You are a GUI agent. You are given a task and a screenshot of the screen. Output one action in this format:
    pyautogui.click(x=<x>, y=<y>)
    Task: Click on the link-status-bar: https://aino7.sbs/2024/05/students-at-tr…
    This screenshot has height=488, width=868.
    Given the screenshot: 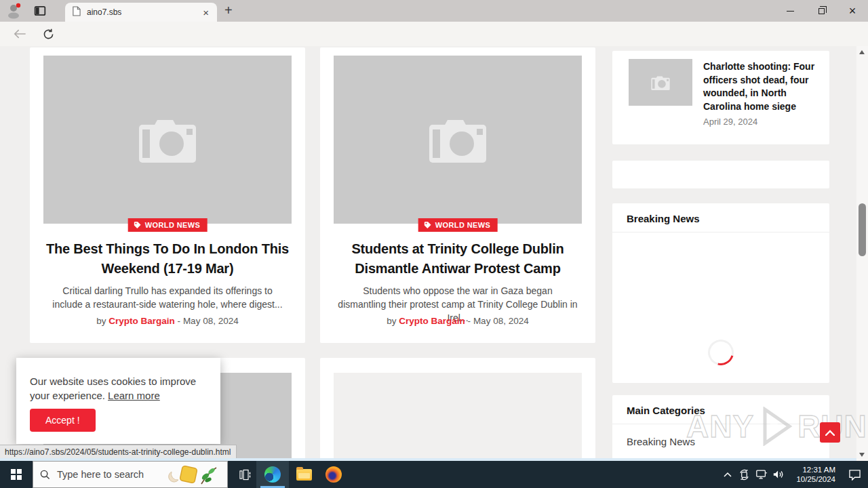 What is the action you would take?
    pyautogui.click(x=118, y=451)
    